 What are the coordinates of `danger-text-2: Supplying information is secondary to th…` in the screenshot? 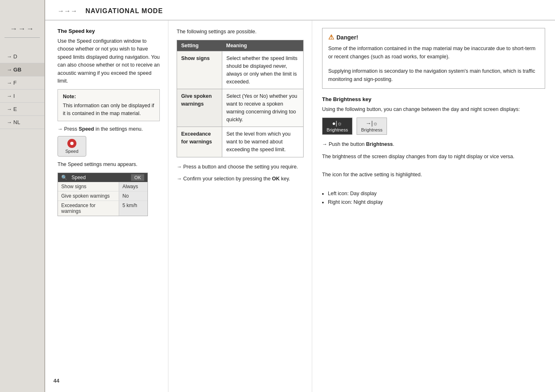 It's located at (434, 75).